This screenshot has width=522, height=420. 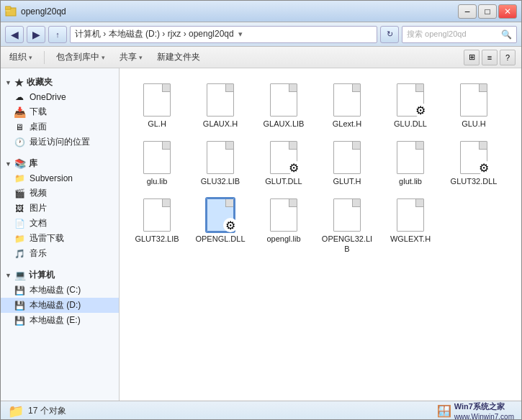 What do you see at coordinates (261, 410) in the screenshot?
I see `status-bar: 📁 17 个对象 🪟 Win7系统之家 www.Winwin7.com` at bounding box center [261, 410].